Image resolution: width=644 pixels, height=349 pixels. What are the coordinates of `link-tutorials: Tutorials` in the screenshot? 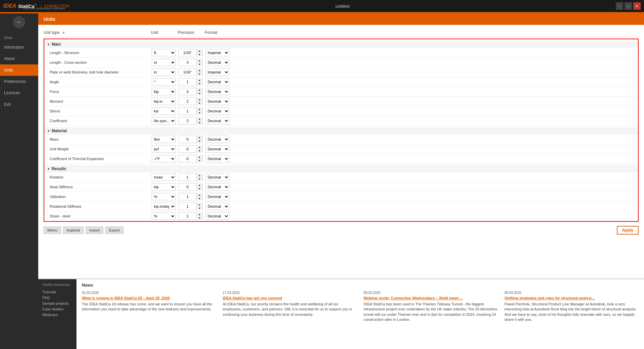 It's located at (57, 292).